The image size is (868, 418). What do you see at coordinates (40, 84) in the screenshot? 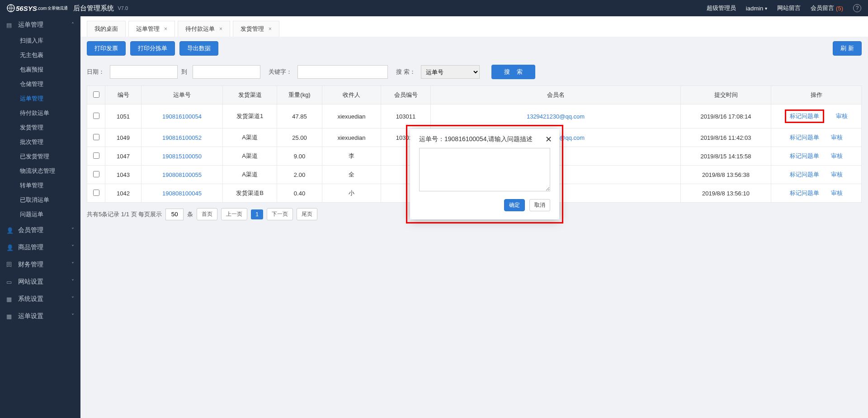
I see `sidebar-item: 仓储管理` at bounding box center [40, 84].